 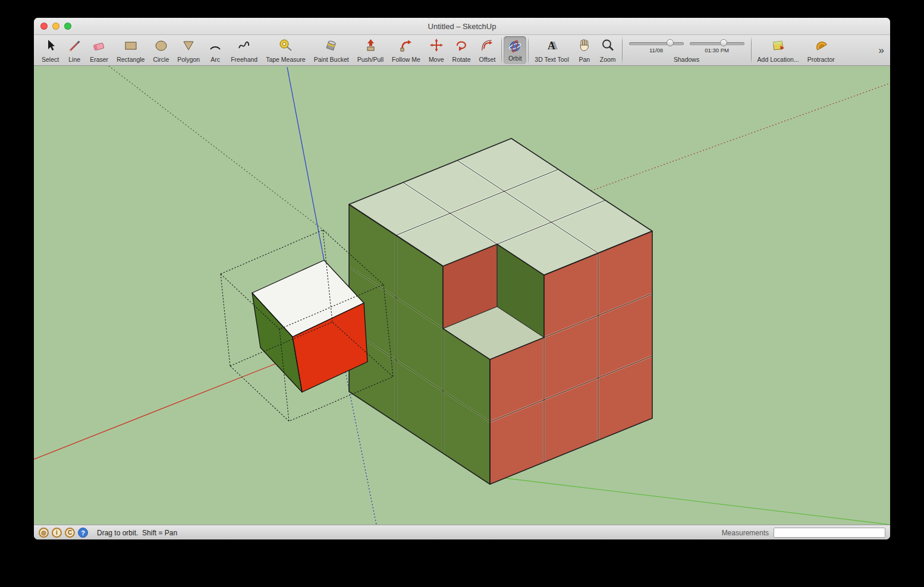 I want to click on tool-label: Polygon, so click(x=188, y=60).